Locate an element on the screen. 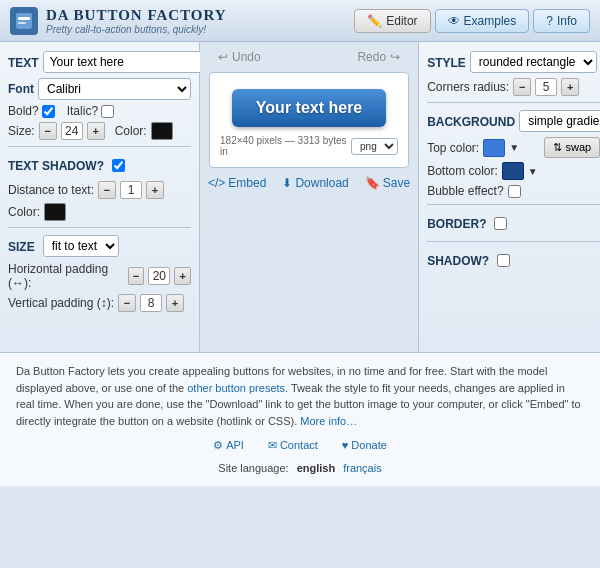 The height and width of the screenshot is (568, 600). distance-increment-btn: + is located at coordinates (155, 190).